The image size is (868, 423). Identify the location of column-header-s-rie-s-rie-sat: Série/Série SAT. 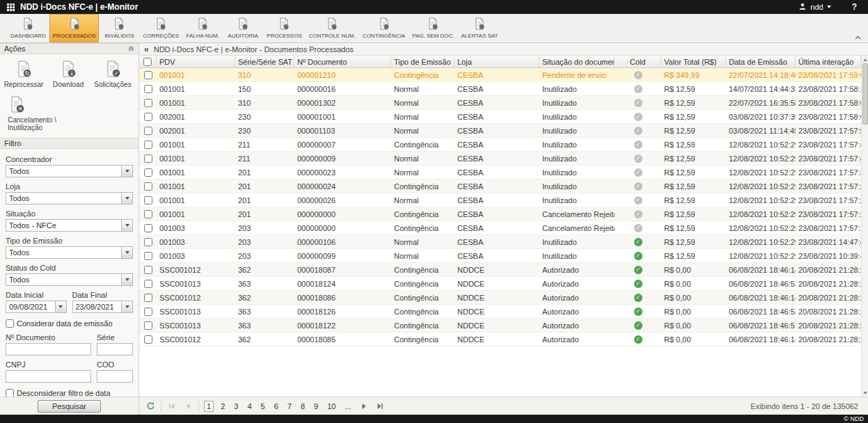
(265, 61).